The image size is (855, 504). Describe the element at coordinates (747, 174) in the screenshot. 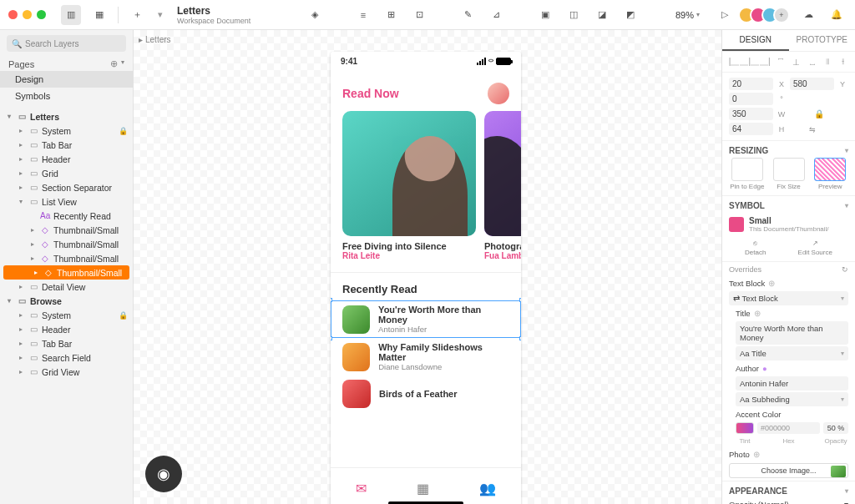

I see `resize-pin-to-edge: Pin to Edge` at that location.